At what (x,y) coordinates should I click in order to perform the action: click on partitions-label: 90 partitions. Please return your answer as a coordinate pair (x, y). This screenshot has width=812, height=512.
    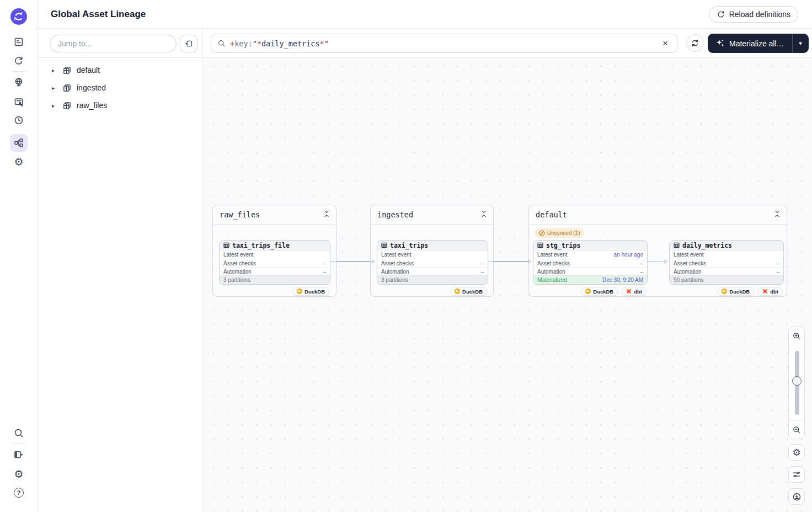
    Looking at the image, I should click on (688, 280).